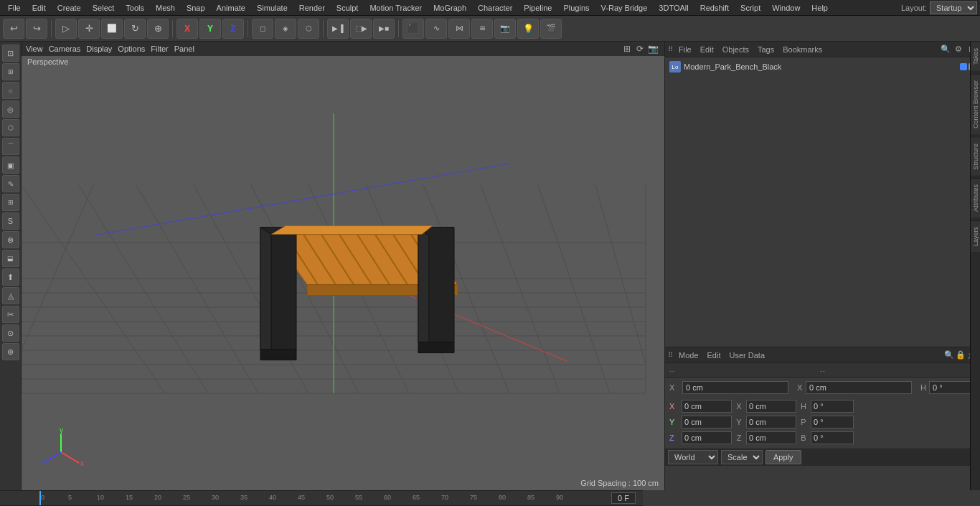 The height and width of the screenshot is (506, 980). Describe the element at coordinates (802, 50) in the screenshot. I see `objects-bookmarks-menu: Bookmarks` at that location.